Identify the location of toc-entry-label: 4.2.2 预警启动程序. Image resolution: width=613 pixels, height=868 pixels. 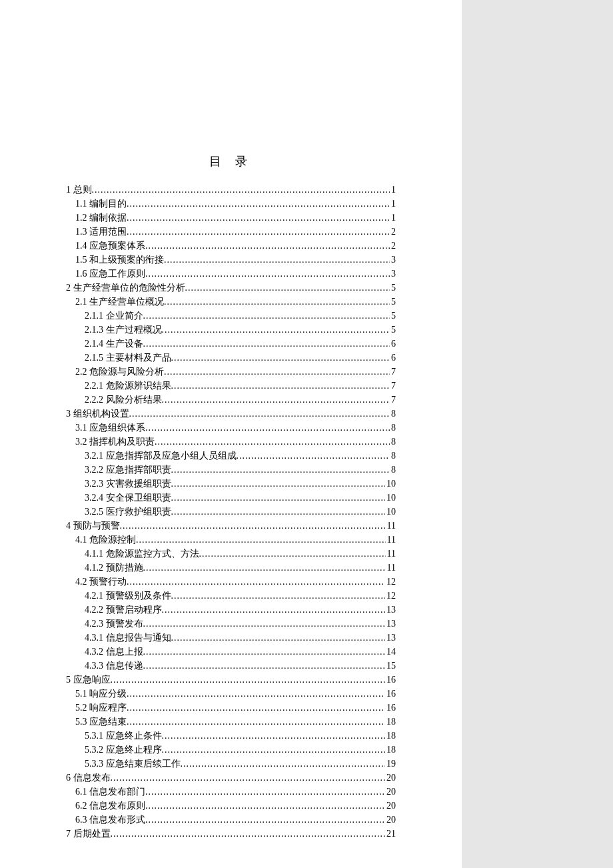
(123, 609).